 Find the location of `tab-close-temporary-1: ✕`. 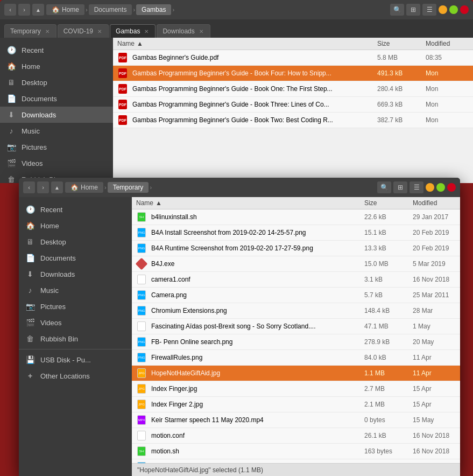

tab-close-temporary-1: ✕ is located at coordinates (47, 31).